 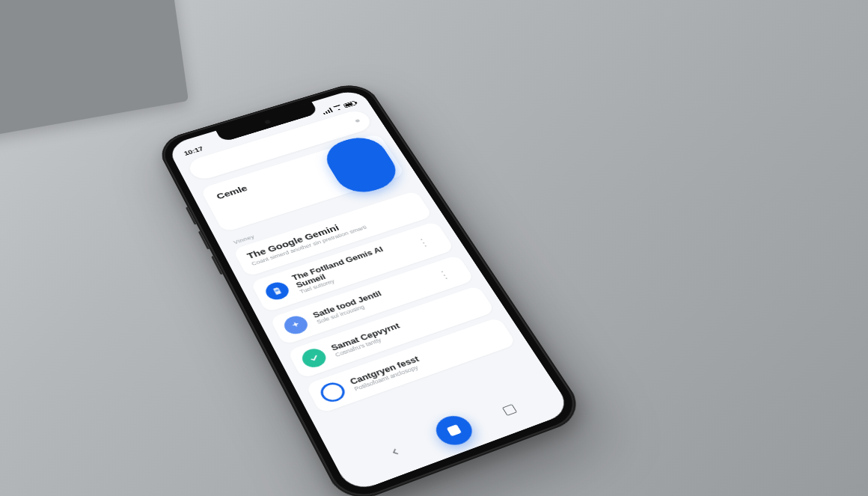 What do you see at coordinates (193, 151) in the screenshot?
I see `status-time: 10:17` at bounding box center [193, 151].